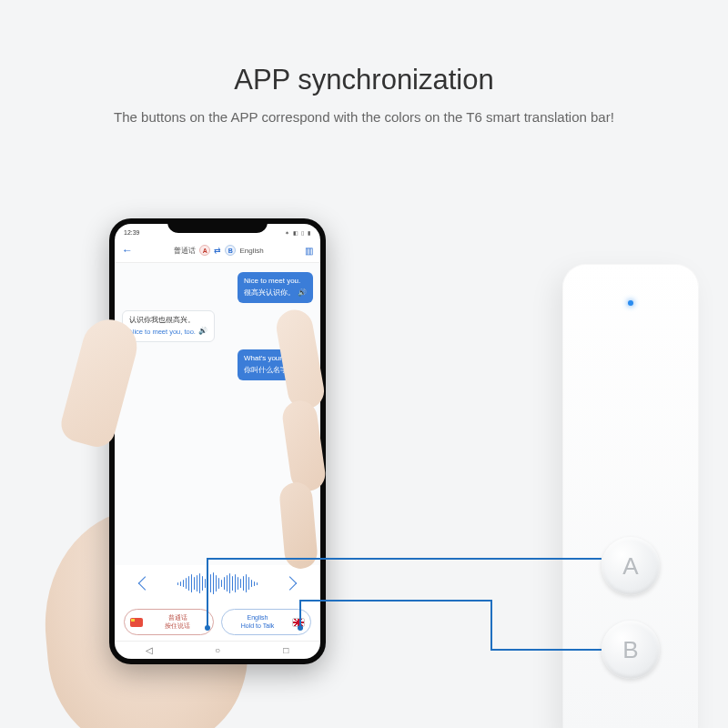 The width and height of the screenshot is (728, 728). What do you see at coordinates (631, 650) in the screenshot?
I see `device-button-b: B` at bounding box center [631, 650].